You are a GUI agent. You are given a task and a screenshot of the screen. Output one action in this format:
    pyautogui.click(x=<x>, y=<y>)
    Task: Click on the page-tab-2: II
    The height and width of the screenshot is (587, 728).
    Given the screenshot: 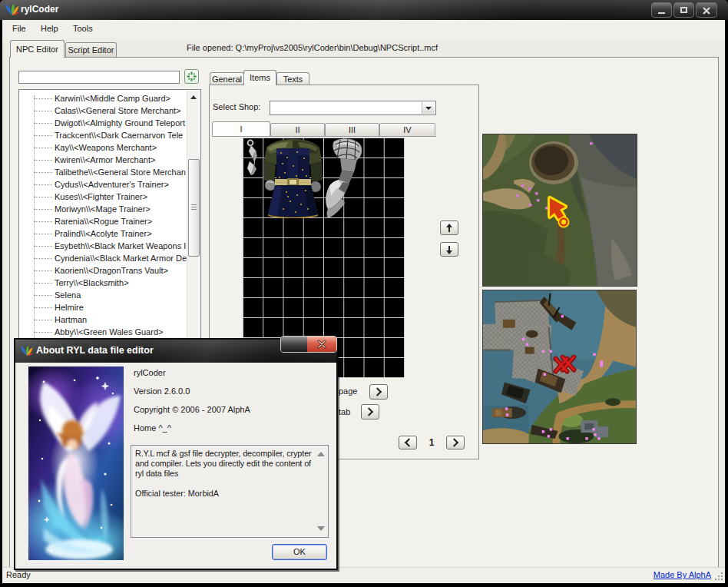 What is the action you would take?
    pyautogui.click(x=298, y=130)
    